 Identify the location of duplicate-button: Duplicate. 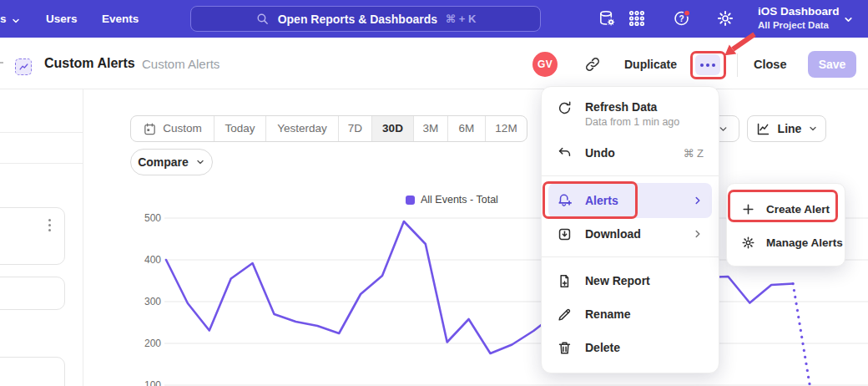
(651, 64).